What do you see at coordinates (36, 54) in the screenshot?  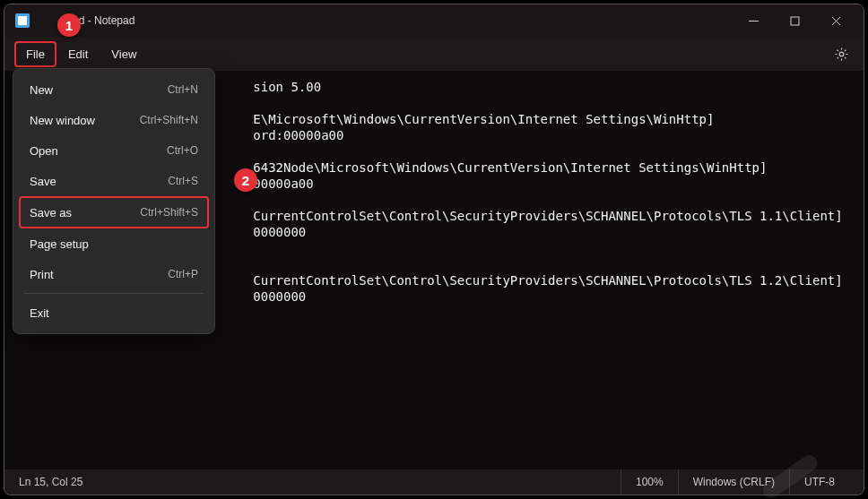 I see `menu-file: File` at bounding box center [36, 54].